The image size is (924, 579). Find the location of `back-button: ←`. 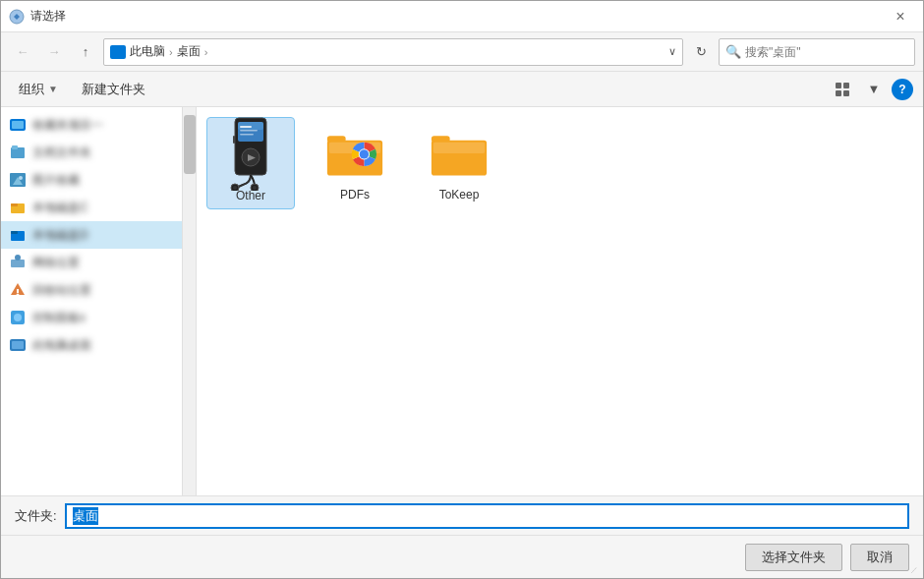

back-button: ← is located at coordinates (23, 52).